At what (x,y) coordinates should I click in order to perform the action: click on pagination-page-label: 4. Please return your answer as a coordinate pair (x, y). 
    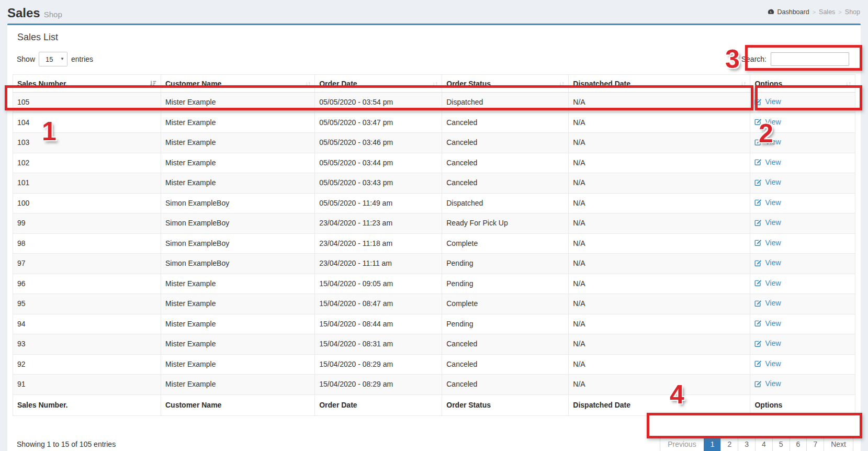
    Looking at the image, I should click on (764, 444).